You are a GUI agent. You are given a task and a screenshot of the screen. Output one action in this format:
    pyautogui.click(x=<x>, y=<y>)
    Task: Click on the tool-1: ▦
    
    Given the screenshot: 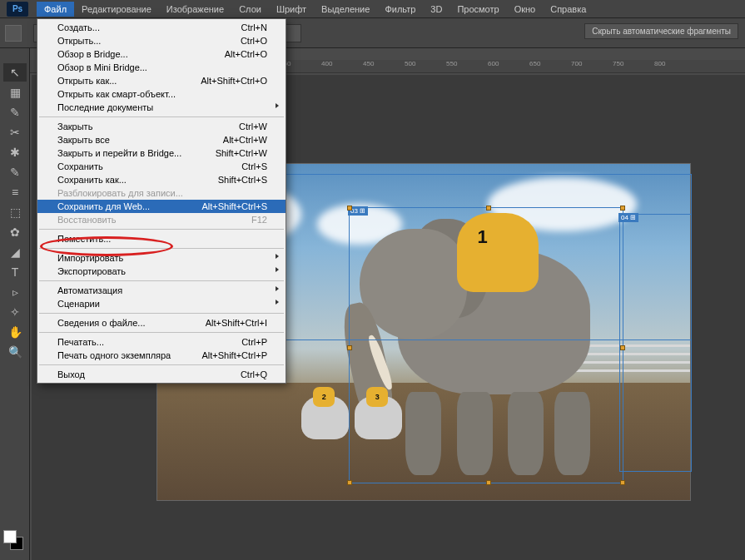 What is the action you would take?
    pyautogui.click(x=15, y=92)
    